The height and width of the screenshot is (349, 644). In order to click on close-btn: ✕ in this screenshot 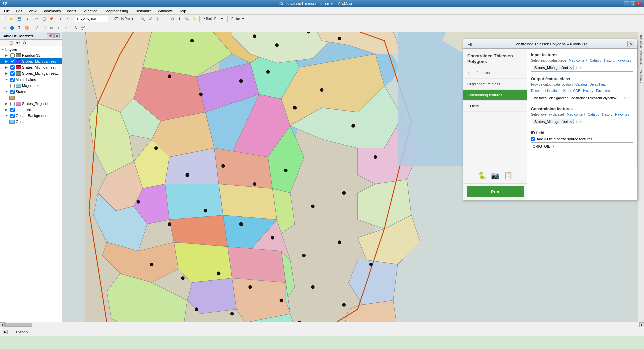, I will do `click(639, 4)`.